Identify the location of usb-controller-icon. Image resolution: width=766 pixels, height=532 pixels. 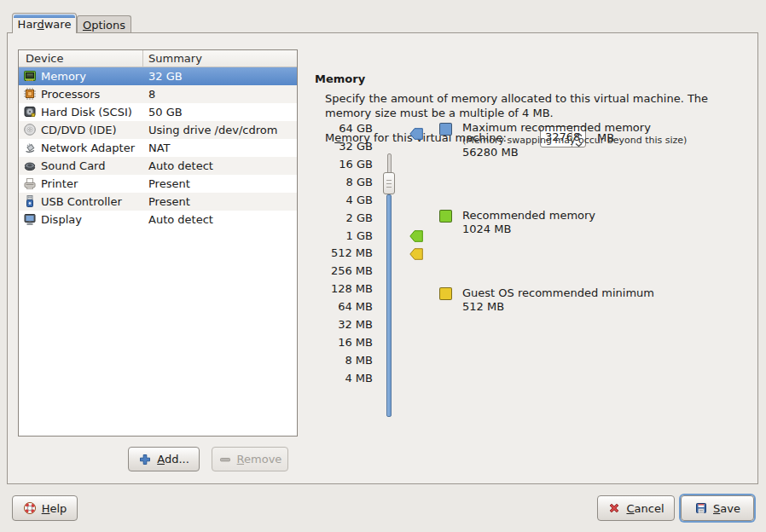
(30, 201).